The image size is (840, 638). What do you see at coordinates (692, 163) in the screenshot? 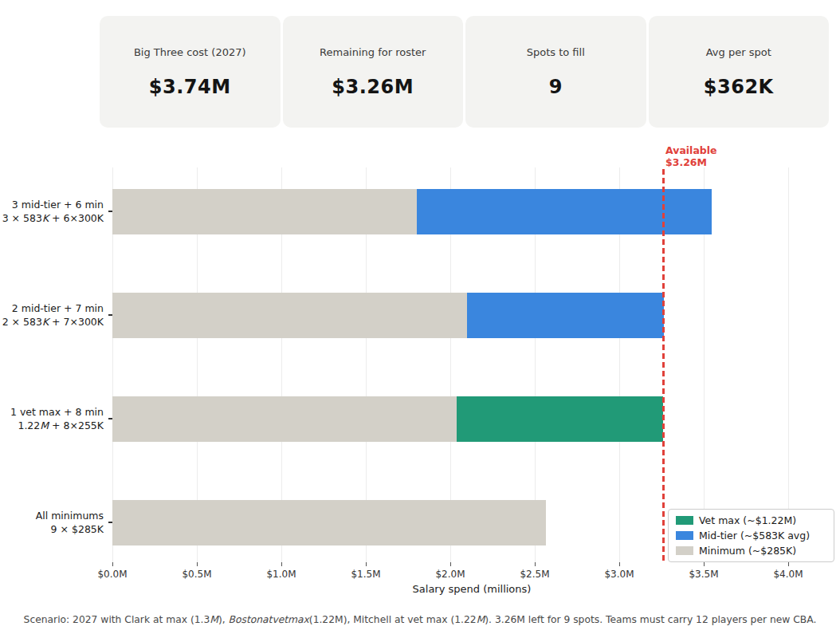
I see `available-cap-label-line2: $3.26M` at bounding box center [692, 163].